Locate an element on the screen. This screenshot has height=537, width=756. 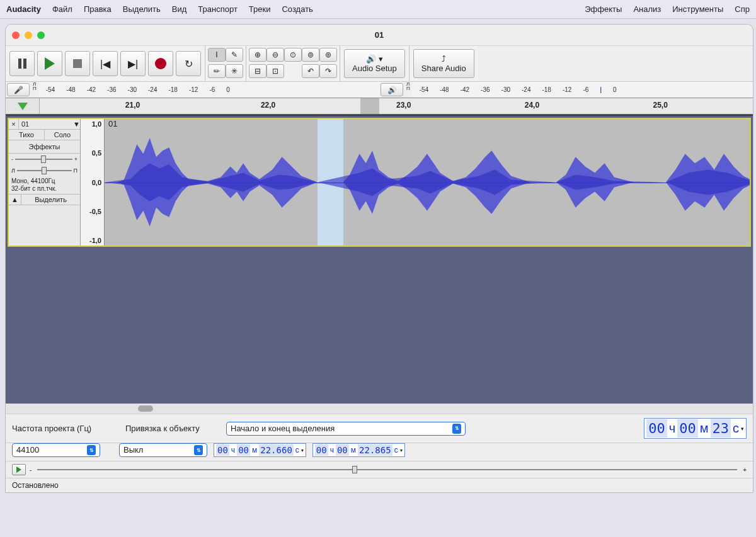
play-button is located at coordinates (50, 64).